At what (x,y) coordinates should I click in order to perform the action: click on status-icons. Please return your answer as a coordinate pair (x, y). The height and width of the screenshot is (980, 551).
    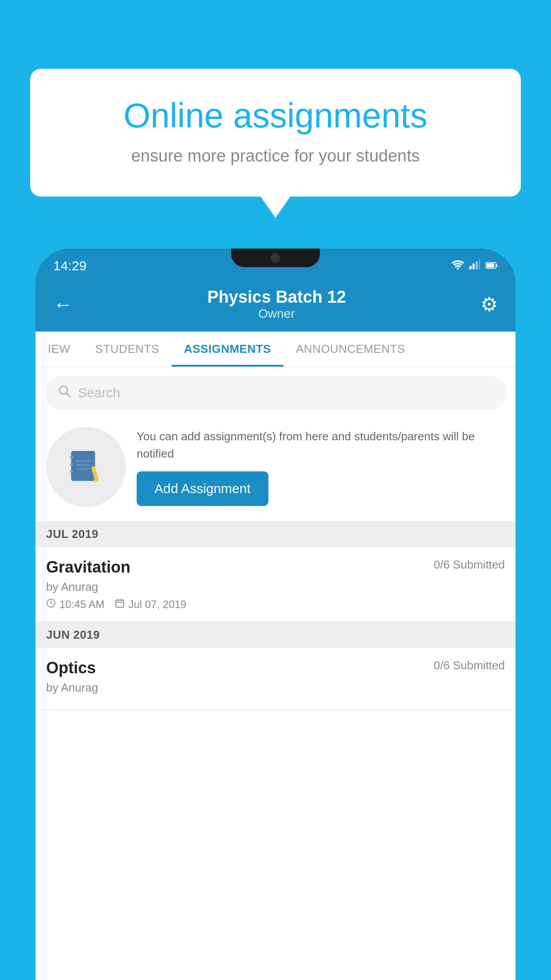
    Looking at the image, I should click on (475, 266).